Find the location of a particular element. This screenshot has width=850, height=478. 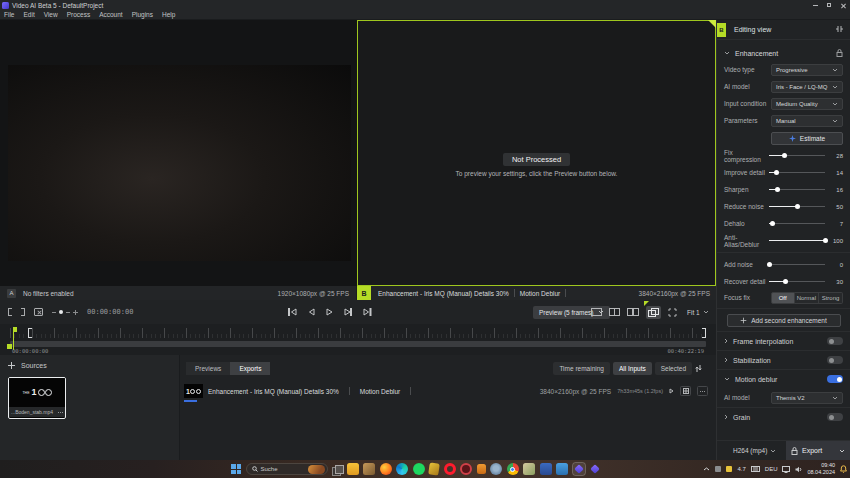

time-remaining-button: Time remaining is located at coordinates (582, 368).